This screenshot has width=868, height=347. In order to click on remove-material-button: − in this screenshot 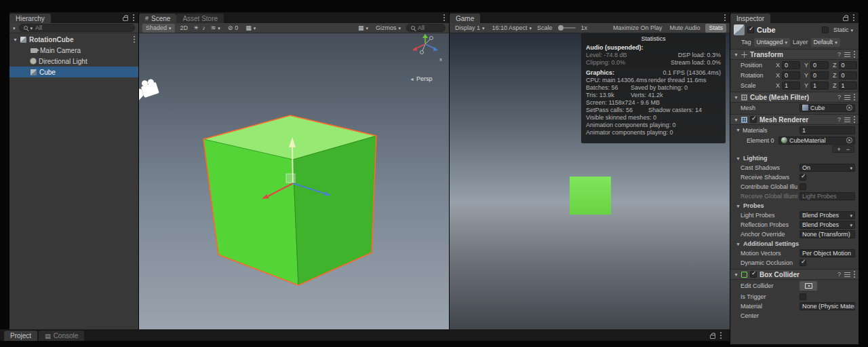, I will do `click(848, 149)`.